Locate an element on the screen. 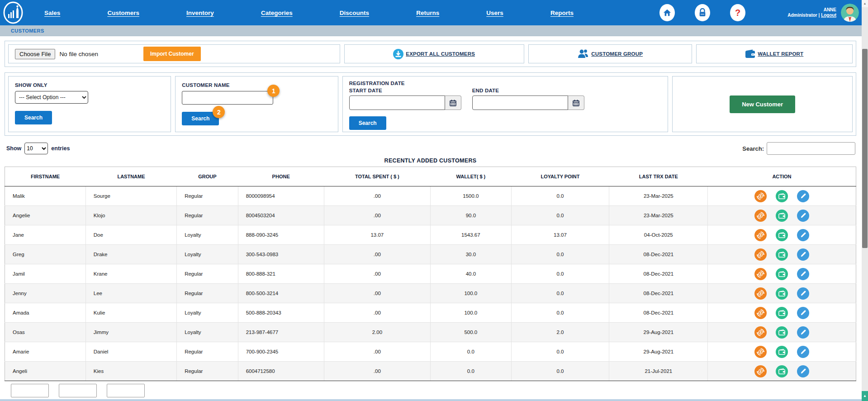 The image size is (868, 401). back-to-top-button: ▲ is located at coordinates (865, 396).